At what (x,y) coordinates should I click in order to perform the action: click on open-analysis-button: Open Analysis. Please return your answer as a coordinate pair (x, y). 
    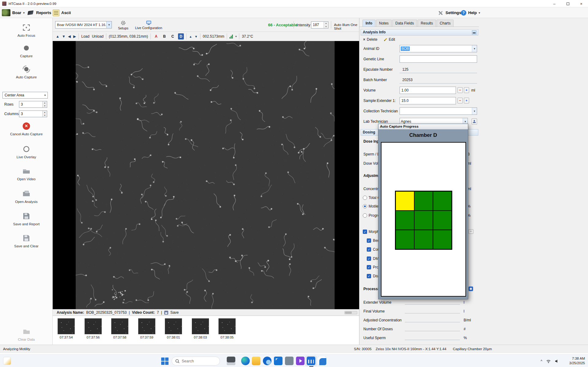
    Looking at the image, I should click on (26, 197).